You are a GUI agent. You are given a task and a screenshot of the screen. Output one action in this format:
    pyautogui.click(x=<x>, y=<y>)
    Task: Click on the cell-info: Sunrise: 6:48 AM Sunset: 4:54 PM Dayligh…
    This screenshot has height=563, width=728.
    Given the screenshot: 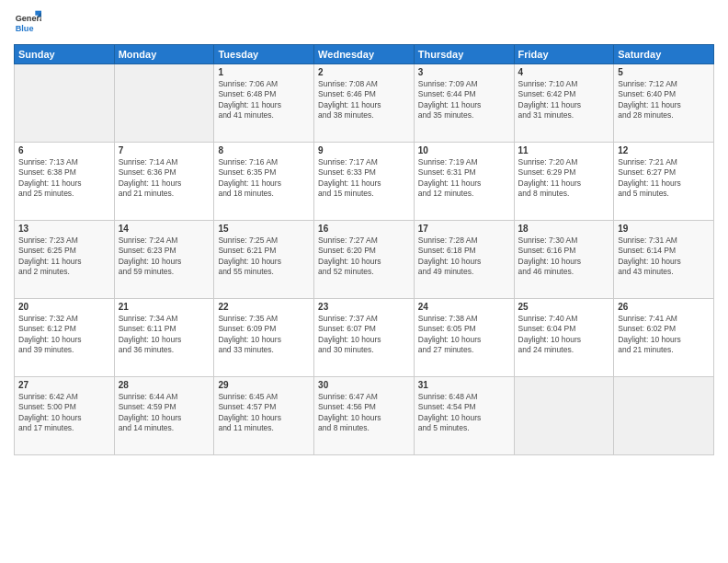 What is the action you would take?
    pyautogui.click(x=464, y=413)
    